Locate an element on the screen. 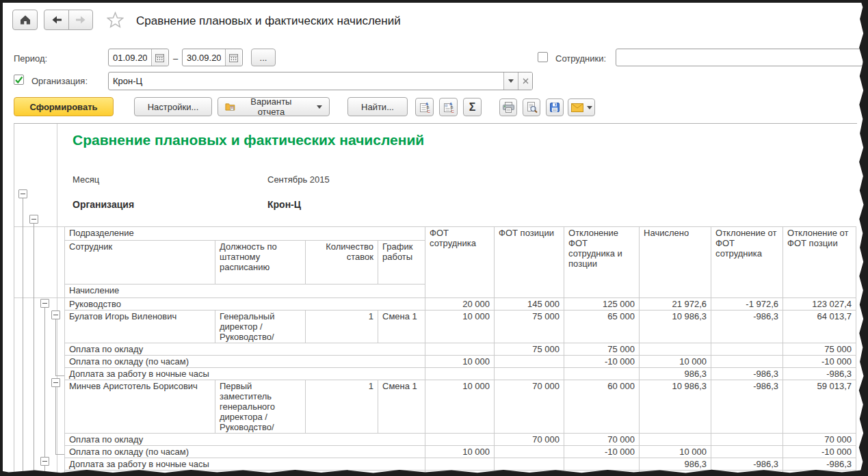 This screenshot has width=868, height=476. organization-clear-button is located at coordinates (525, 81).